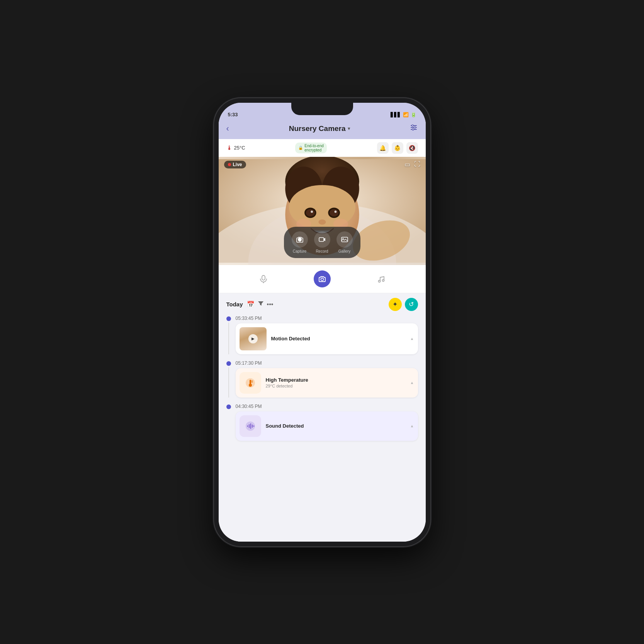 The width and height of the screenshot is (644, 644). Describe the element at coordinates (345, 251) in the screenshot. I see `gallery-label: Gallery` at that location.